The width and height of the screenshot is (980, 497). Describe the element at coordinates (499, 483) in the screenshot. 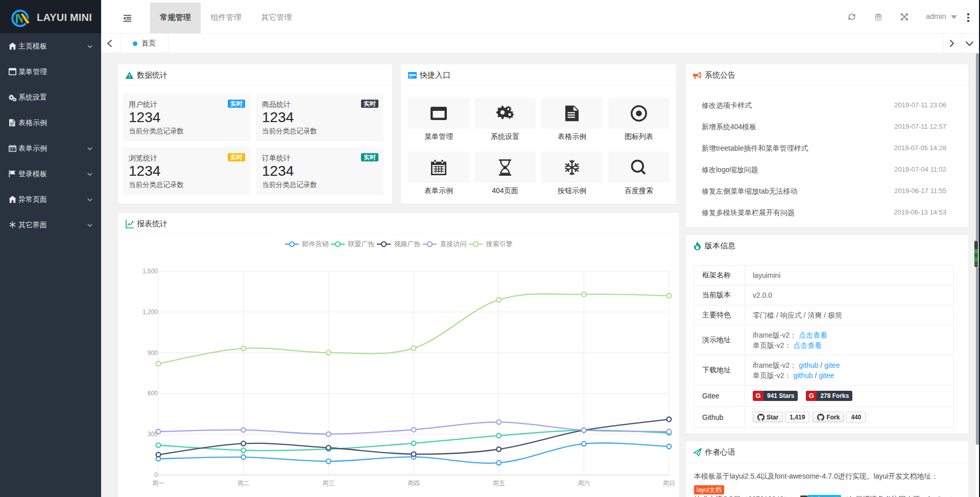

I see `svg-text: 周五` at that location.